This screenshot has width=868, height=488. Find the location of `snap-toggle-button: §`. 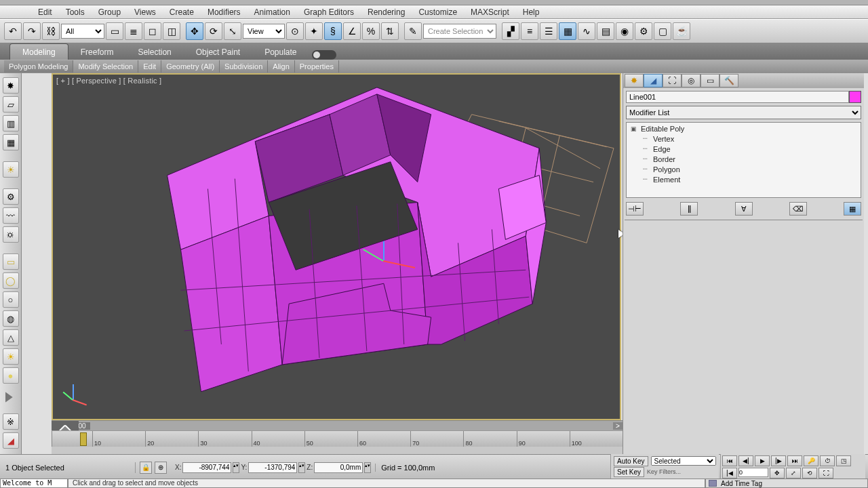

snap-toggle-button: § is located at coordinates (333, 31).